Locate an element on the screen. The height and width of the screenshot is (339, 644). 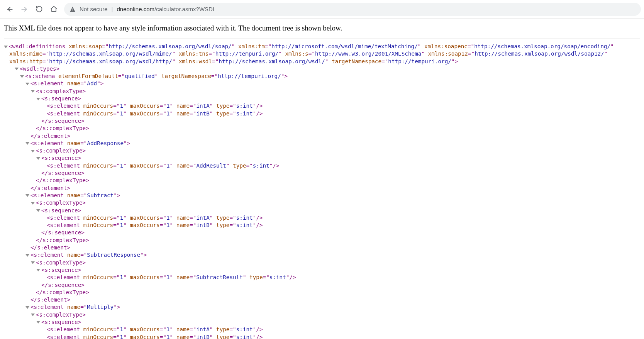
forward-button is located at coordinates (24, 9).